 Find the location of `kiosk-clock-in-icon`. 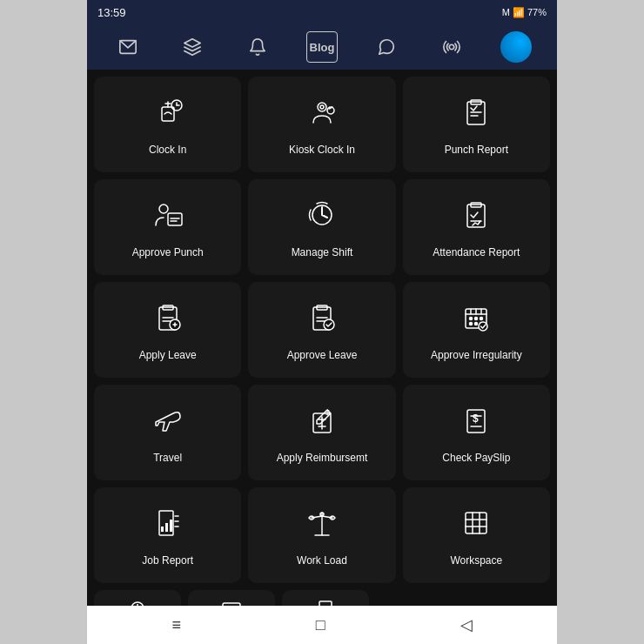

kiosk-clock-in-icon is located at coordinates (322, 115).